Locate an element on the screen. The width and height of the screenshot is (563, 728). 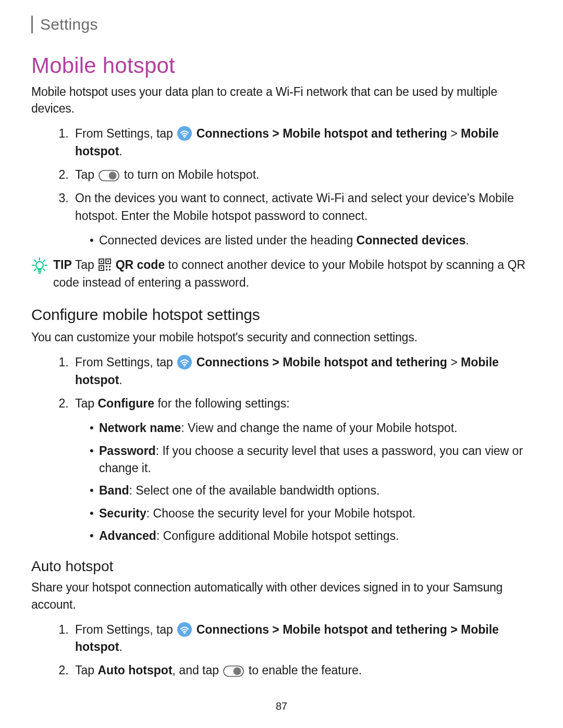
configure-step-1: From Settings, tap Connections > Mobile … is located at coordinates (302, 371).